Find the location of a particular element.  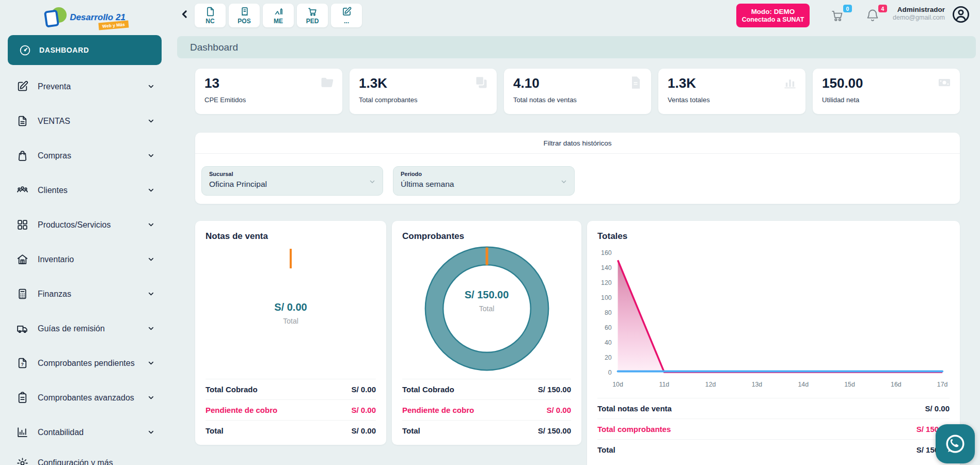

action-label: ME is located at coordinates (278, 21).